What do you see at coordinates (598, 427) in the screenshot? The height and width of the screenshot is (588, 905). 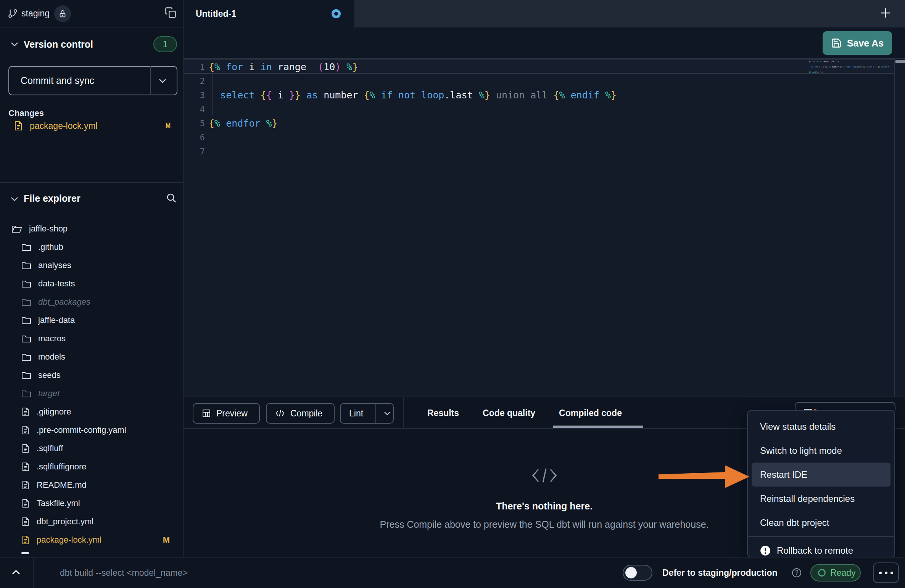 I see `active-tab-underline` at bounding box center [598, 427].